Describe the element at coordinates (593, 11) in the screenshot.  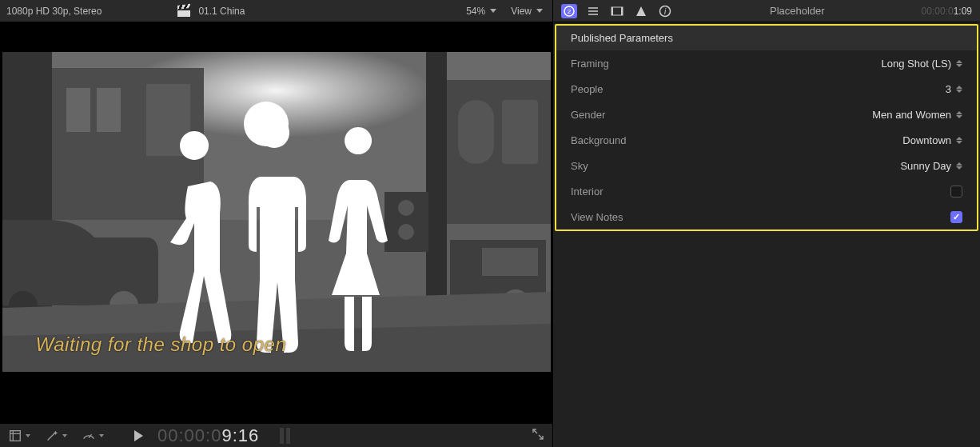
I see `tab-text` at that location.